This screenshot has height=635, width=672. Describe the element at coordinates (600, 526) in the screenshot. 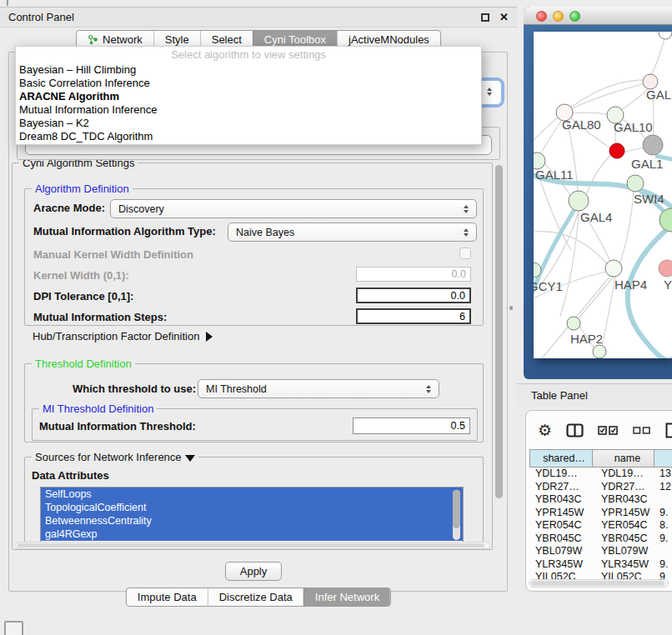

I see `table-rows: YDL19…YDL19…13 YDR27…YDR27…12 YBR043CYBR…` at that location.